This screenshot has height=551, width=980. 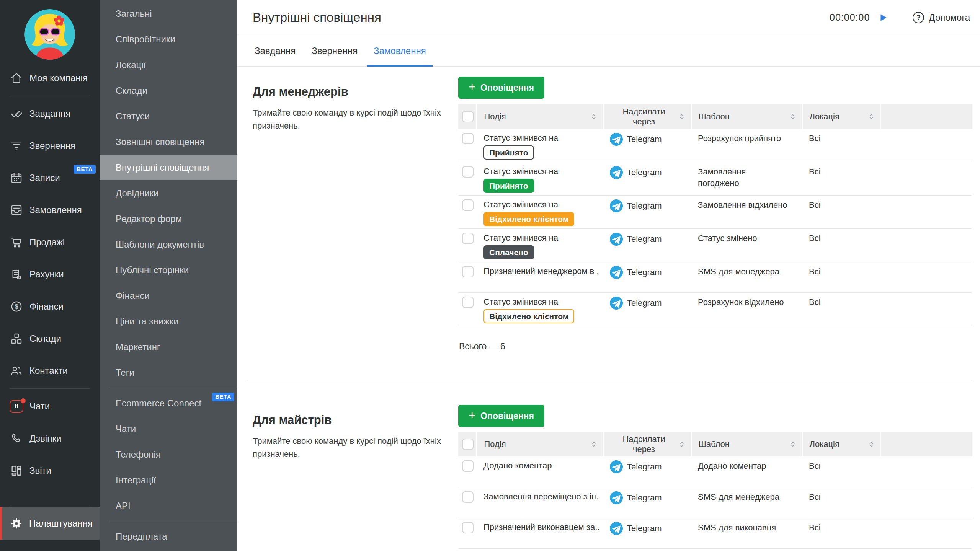 What do you see at coordinates (168, 90) in the screenshot?
I see `settings-nav-warehouses: Склади` at bounding box center [168, 90].